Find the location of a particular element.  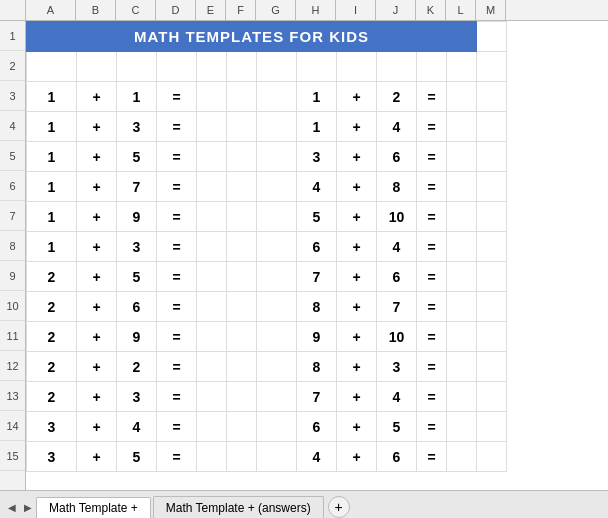

cell-r6-c1: + is located at coordinates (97, 187).